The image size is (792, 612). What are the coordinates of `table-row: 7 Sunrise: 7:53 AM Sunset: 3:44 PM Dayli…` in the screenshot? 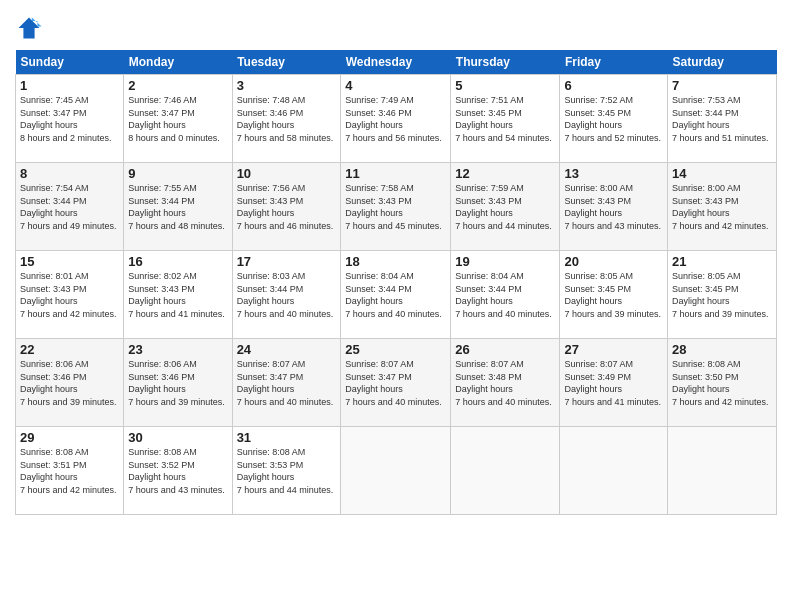 It's located at (722, 119).